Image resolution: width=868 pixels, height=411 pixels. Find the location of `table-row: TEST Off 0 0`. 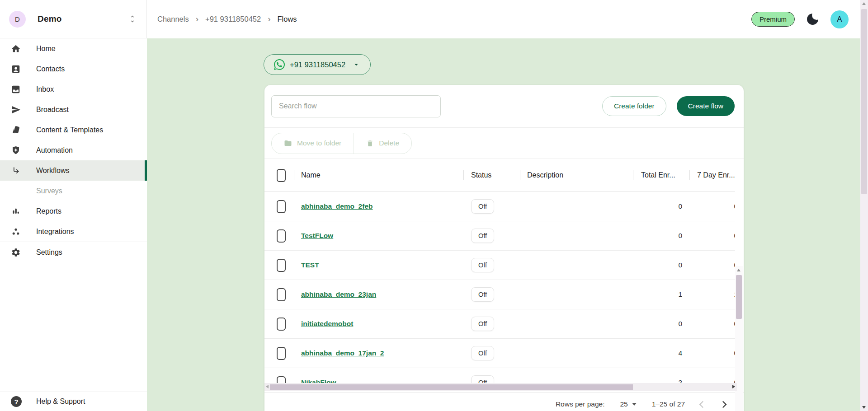

table-row: TEST Off 0 0 is located at coordinates (500, 266).